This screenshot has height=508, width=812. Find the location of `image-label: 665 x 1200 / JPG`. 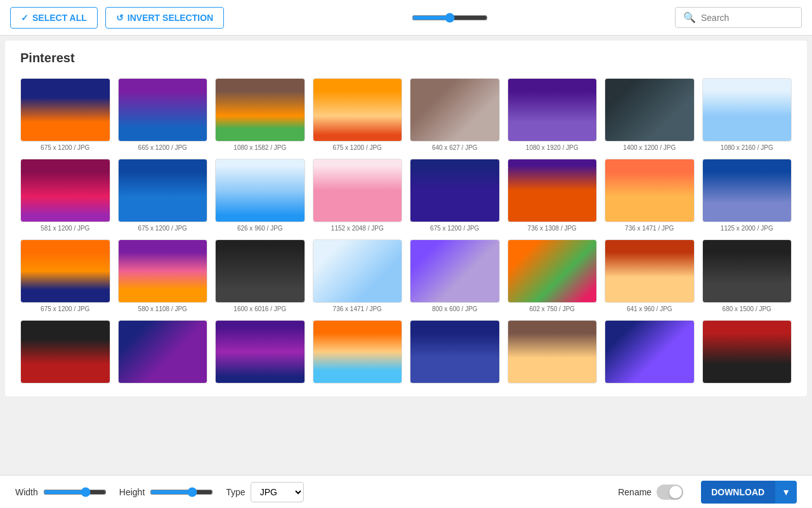

image-label: 665 x 1200 / JPG is located at coordinates (162, 147).